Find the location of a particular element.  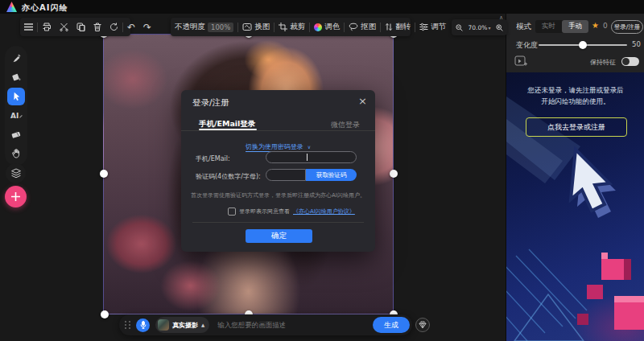

style-selector: 真实摄影 ▲ is located at coordinates (182, 325).